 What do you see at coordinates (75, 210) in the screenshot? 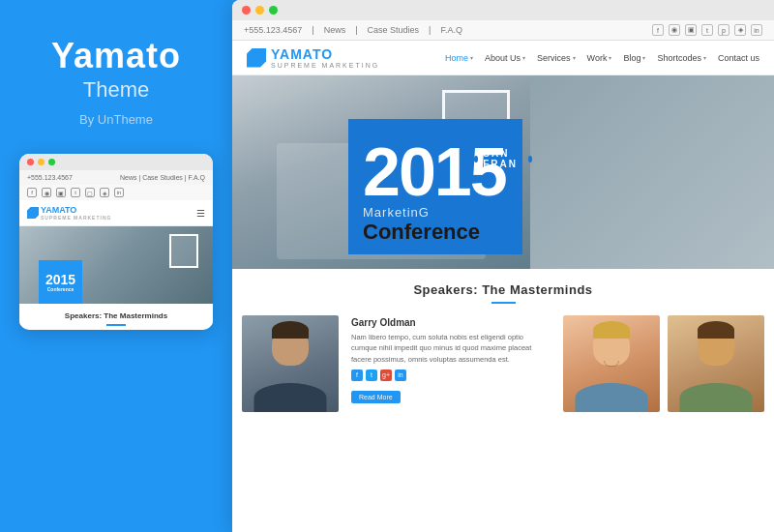
I see `mobile-logo-text: YAMATO` at bounding box center [75, 210].